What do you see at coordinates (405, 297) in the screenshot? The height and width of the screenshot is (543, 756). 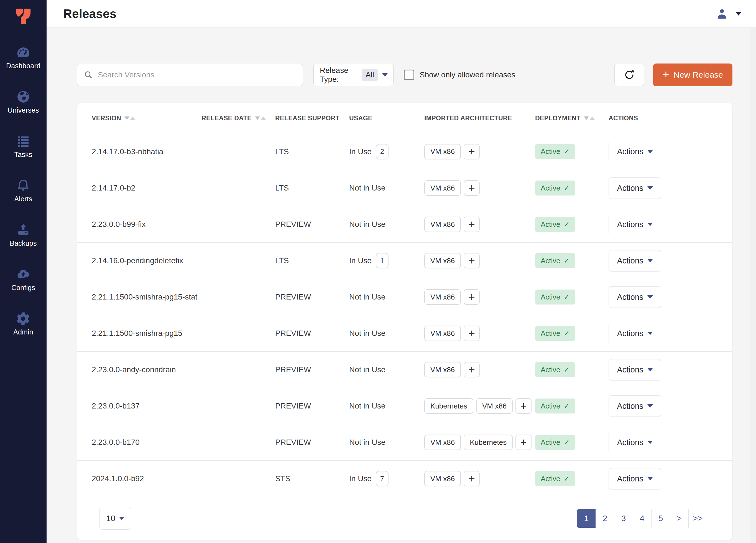 I see `release-row: 2.21.1.1500-smishra-pg15-statPREVIEWNot …` at bounding box center [405, 297].